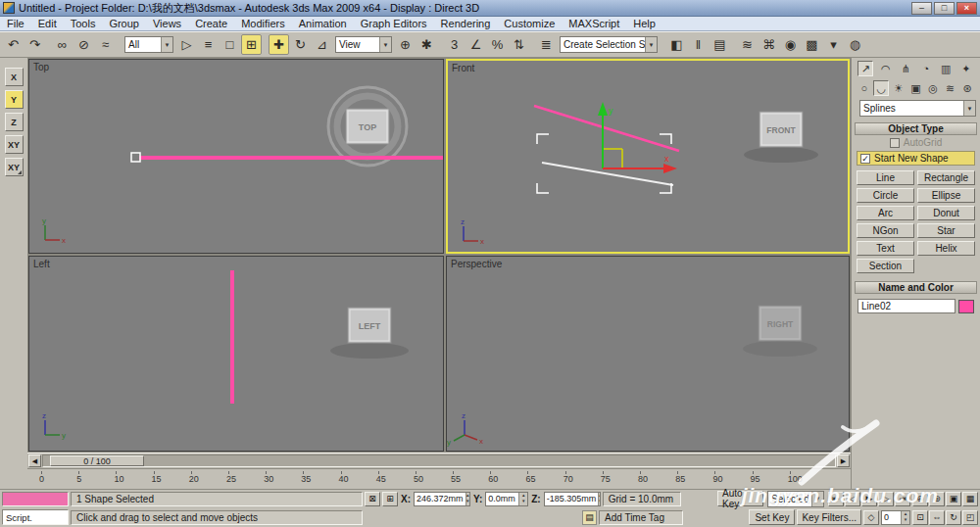 Image resolution: width=980 pixels, height=527 pixels. What do you see at coordinates (467, 500) in the screenshot?
I see `x-spinner: ▴▾` at bounding box center [467, 500].